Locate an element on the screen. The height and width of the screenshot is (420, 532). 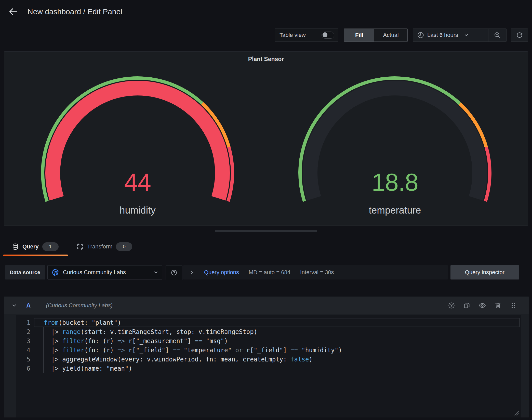
question-circle-icon is located at coordinates (174, 273).